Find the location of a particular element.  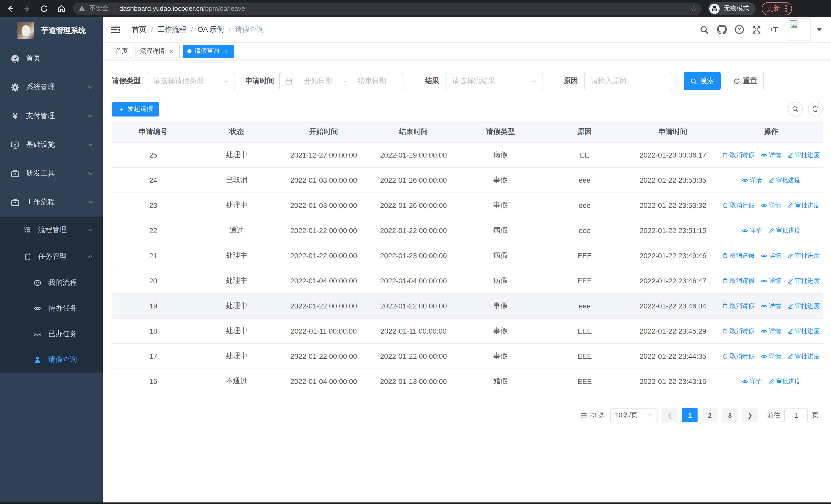

cell-end: 2022-01-04 00:00:00 is located at coordinates (413, 281).